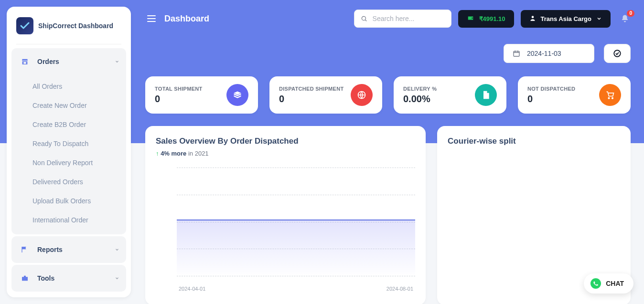 Image resolution: width=644 pixels, height=304 pixels. I want to click on notifications-badge: 0, so click(631, 13).